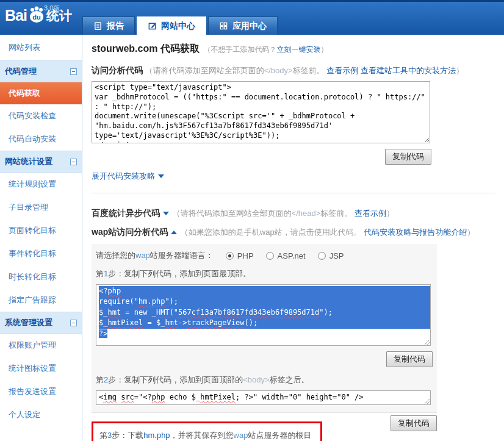  I want to click on radio-jsp-label: JSP, so click(337, 256).